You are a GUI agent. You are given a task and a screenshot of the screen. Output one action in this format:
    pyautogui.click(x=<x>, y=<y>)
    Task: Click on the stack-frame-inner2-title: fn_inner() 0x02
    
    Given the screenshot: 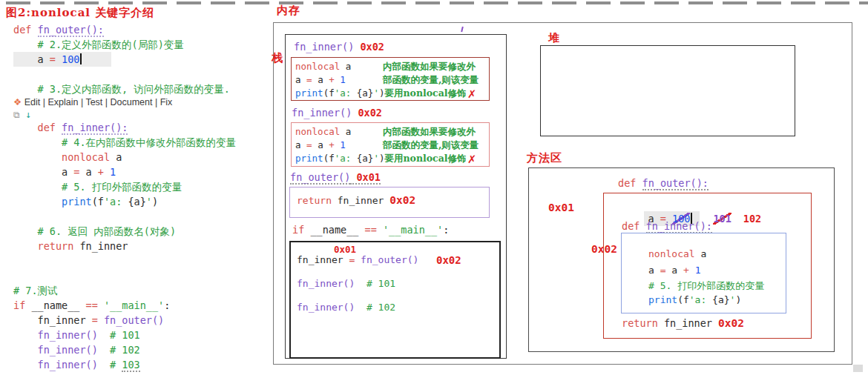 What is the action you would take?
    pyautogui.click(x=337, y=113)
    